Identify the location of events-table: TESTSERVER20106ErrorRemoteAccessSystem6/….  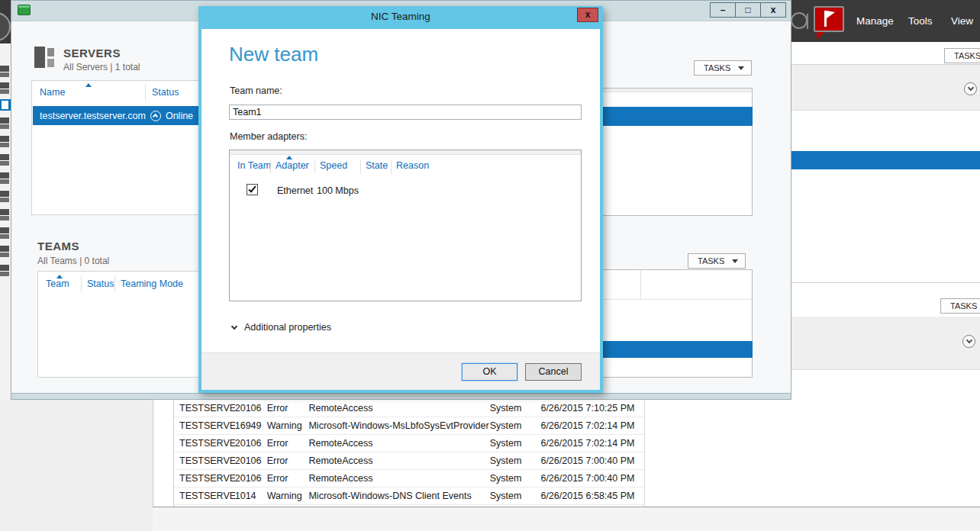
(409, 453).